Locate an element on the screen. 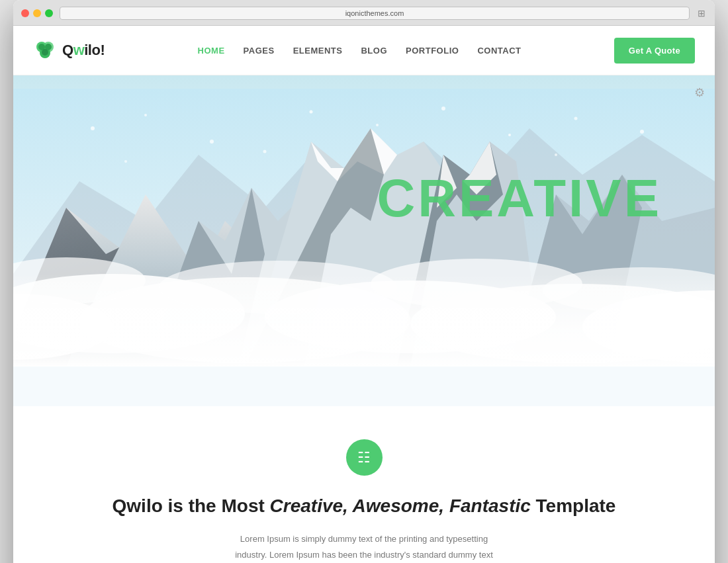 This screenshot has height=563, width=728. minimize-button is located at coordinates (37, 13).